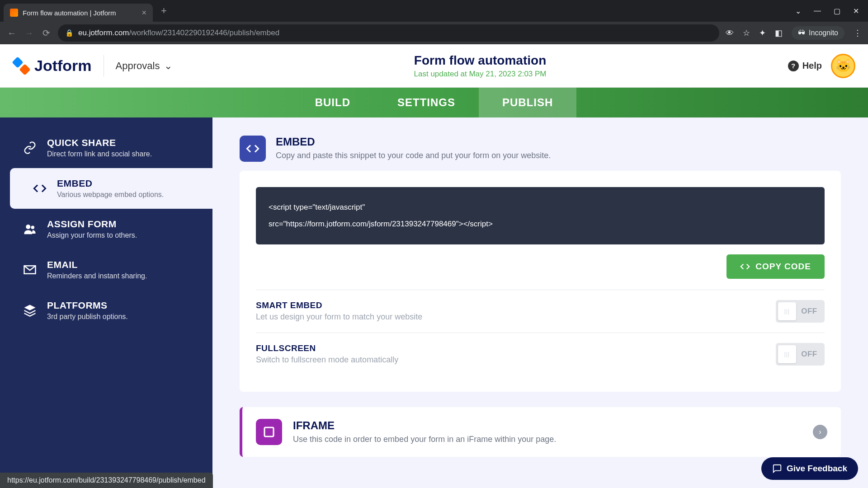  I want to click on eye-crossed-icon: 👁, so click(730, 33).